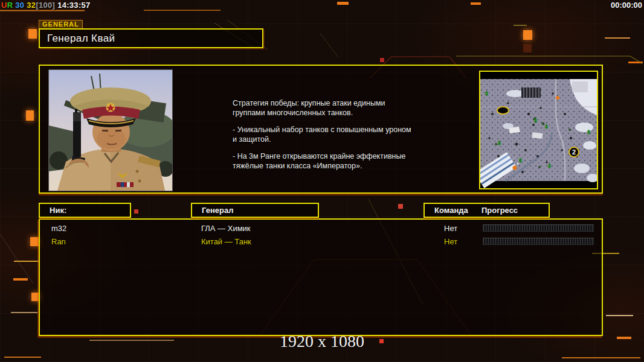 The height and width of the screenshot is (362, 644). What do you see at coordinates (59, 241) in the screenshot?
I see `player-nick: Ran` at bounding box center [59, 241].